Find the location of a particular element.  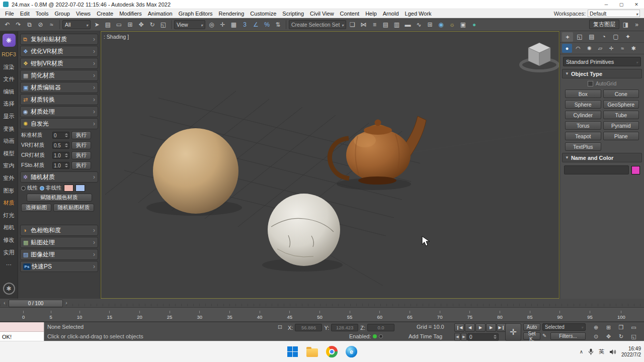

add-time-tag: Add Time Tag is located at coordinates (426, 336).